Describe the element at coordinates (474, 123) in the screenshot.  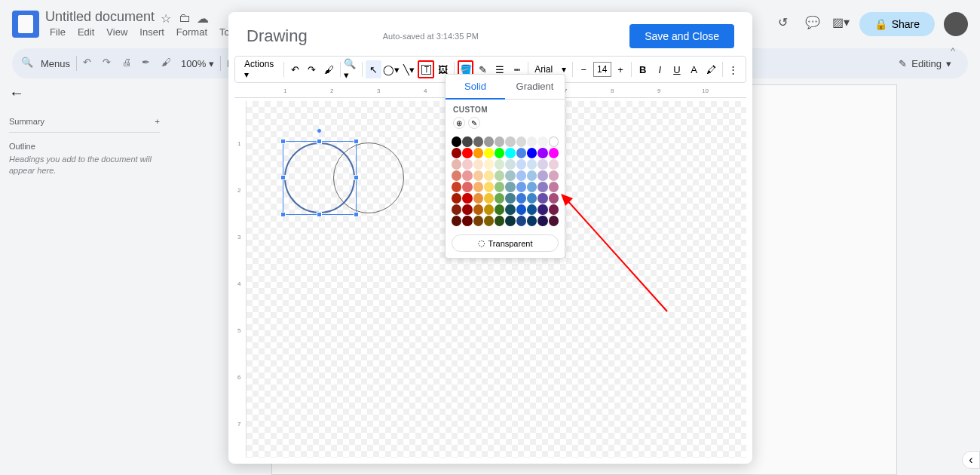
I see `eyedropper-icon: ✎` at that location.